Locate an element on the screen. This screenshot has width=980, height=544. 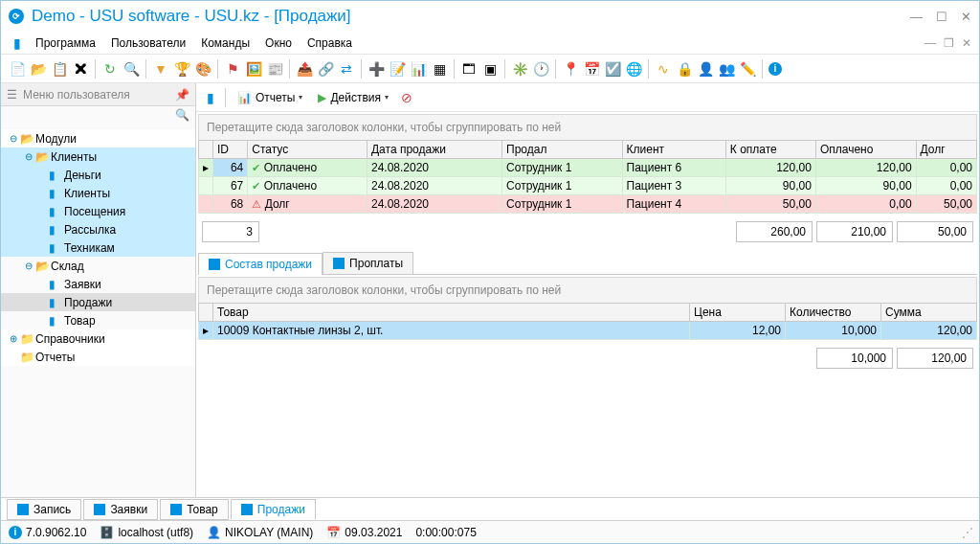
col-status: Статус is located at coordinates (308, 149).